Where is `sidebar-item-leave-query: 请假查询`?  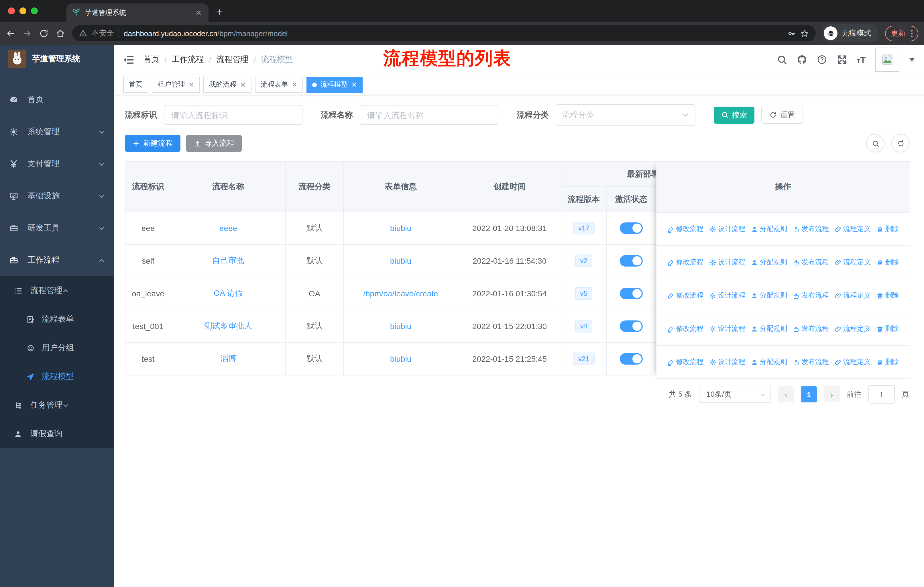
sidebar-item-leave-query: 请假查询 is located at coordinates (57, 434).